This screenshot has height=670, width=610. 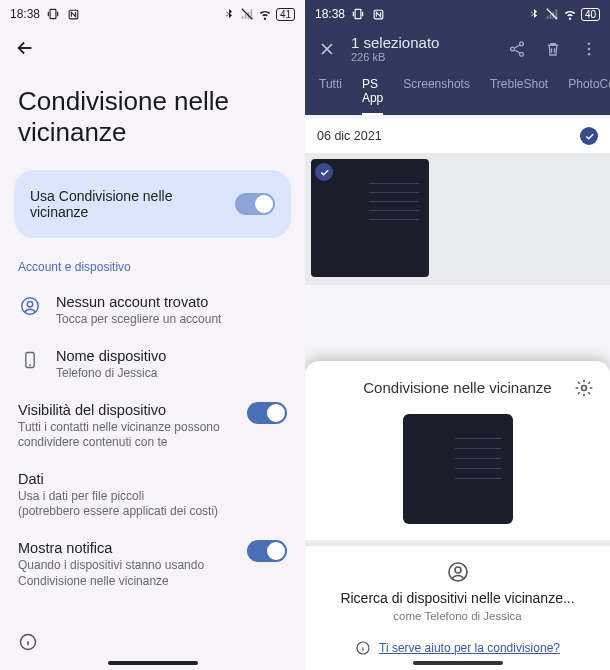 What do you see at coordinates (458, 136) in the screenshot?
I see `date-header-row: 06 dic 2021` at bounding box center [458, 136].